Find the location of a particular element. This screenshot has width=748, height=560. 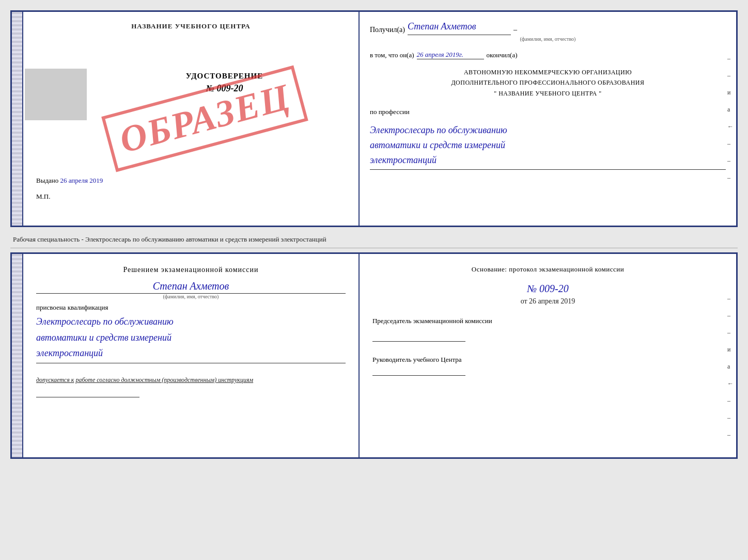

mp-label: М.П. is located at coordinates (191, 197).